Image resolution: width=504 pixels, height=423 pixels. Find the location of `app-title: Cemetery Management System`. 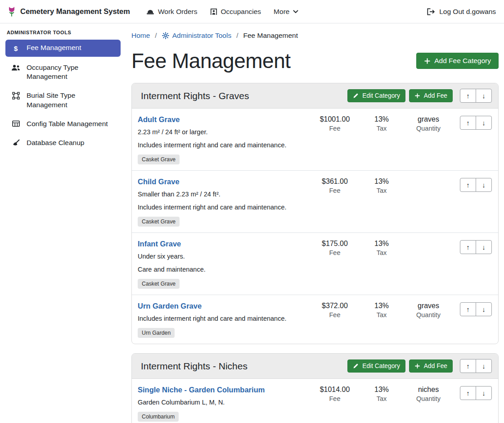

app-title: Cemetery Management System is located at coordinates (75, 12).